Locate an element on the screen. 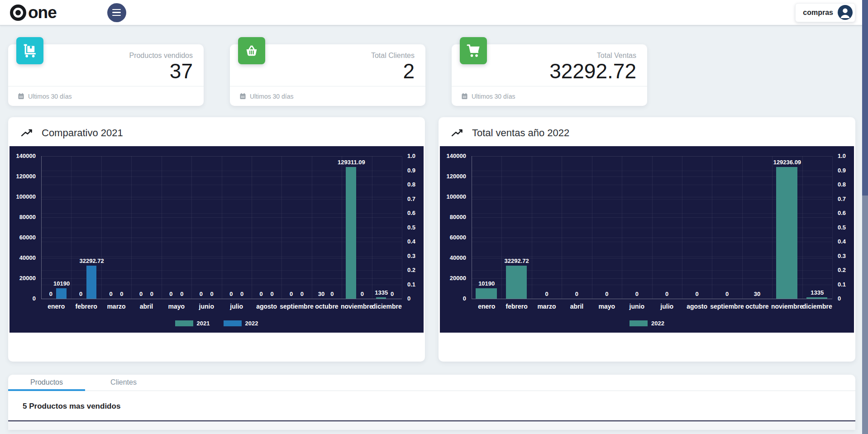 Image resolution: width=868 pixels, height=434 pixels. page-scrollbar-track is located at coordinates (865, 217).